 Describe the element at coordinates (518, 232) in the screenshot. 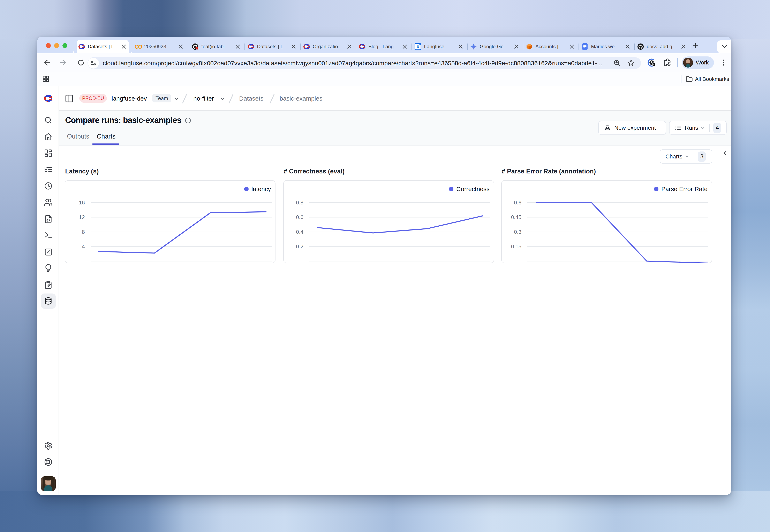

I see `svg-text: 0.3` at that location.